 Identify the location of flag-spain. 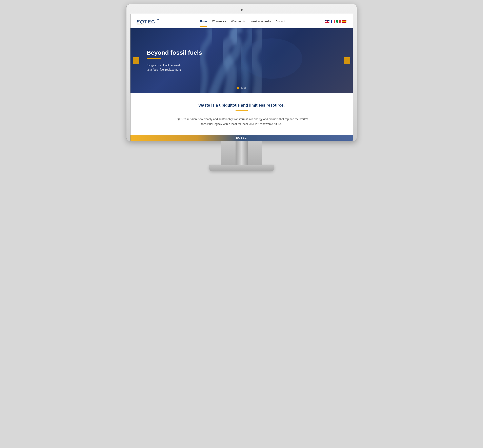
(344, 21).